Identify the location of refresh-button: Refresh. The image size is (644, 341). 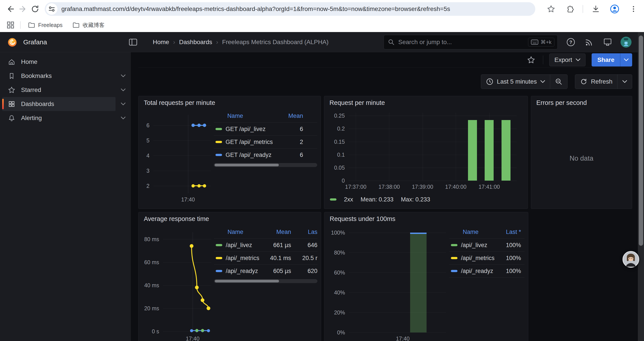
(596, 82).